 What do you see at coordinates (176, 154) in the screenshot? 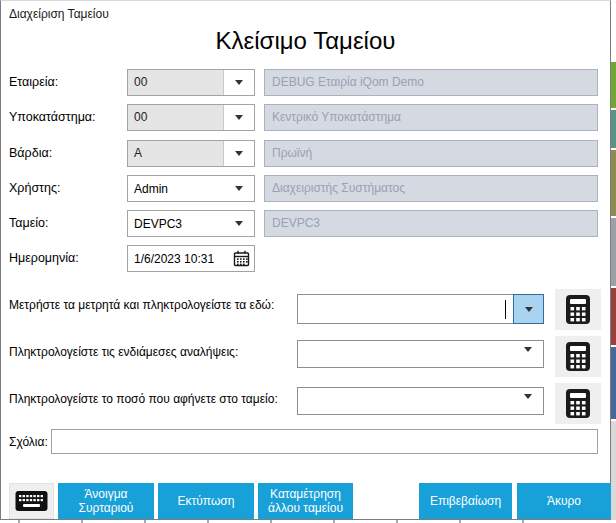
I see `shift-code: A` at bounding box center [176, 154].